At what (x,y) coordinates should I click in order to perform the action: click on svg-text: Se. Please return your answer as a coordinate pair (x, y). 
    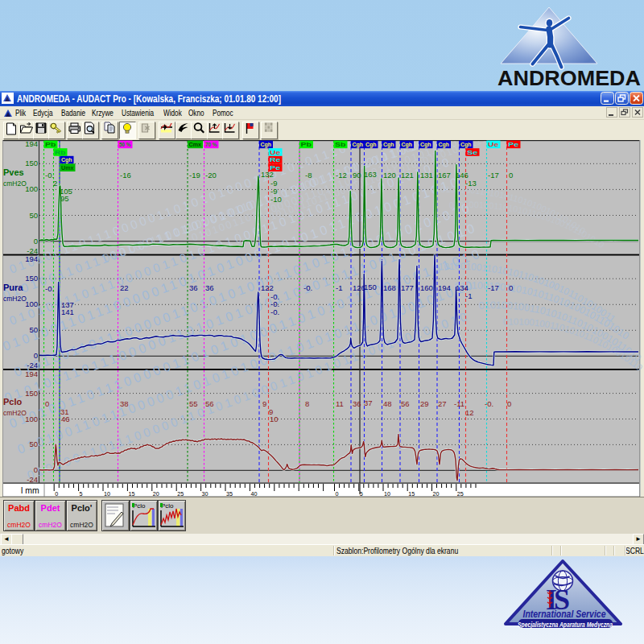
    Looking at the image, I should click on (473, 153).